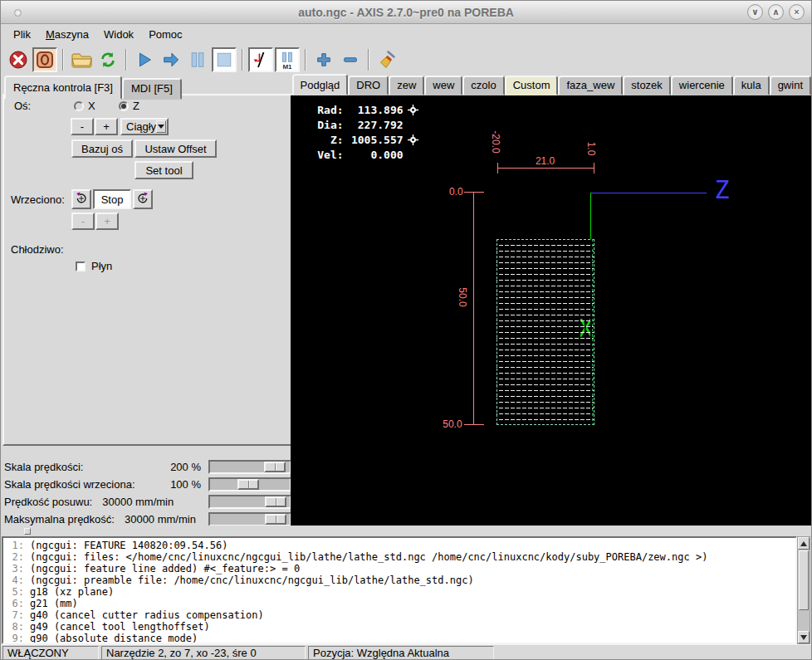  I want to click on gcode-line: 4:(ngcgui: preamble file: /home/cnc/linu…, so click(399, 580).